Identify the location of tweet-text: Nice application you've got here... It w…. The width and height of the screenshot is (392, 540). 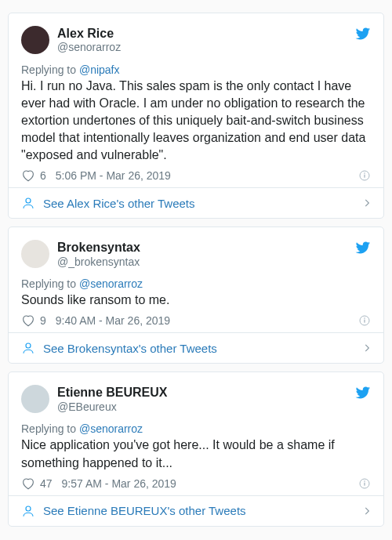
(196, 454).